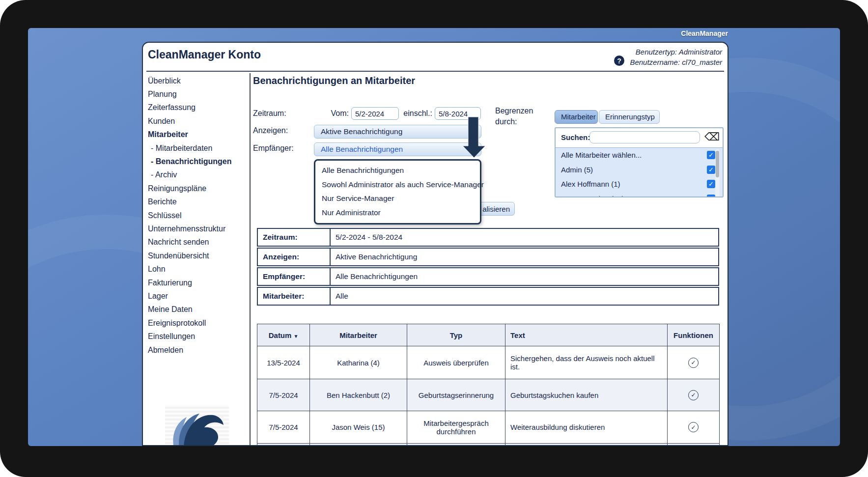  What do you see at coordinates (488, 237) in the screenshot?
I see `summary-row-zeitraum: Zeitraum: 5/2-2024 - 5/8-2024` at bounding box center [488, 237].